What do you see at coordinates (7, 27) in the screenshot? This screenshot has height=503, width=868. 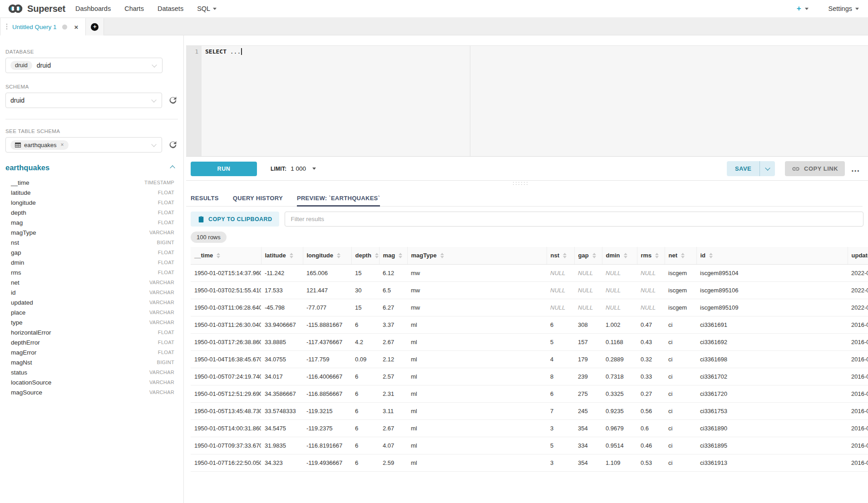 I see `drag-handle-icon` at bounding box center [7, 27].